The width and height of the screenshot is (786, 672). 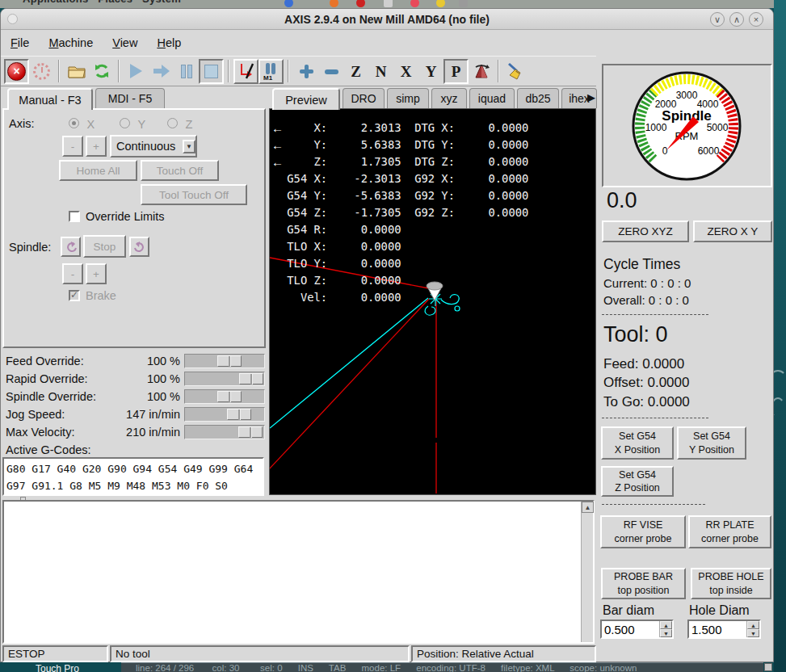 I want to click on rr-plate-probe-button: RR PLATE corner probe, so click(x=730, y=531).